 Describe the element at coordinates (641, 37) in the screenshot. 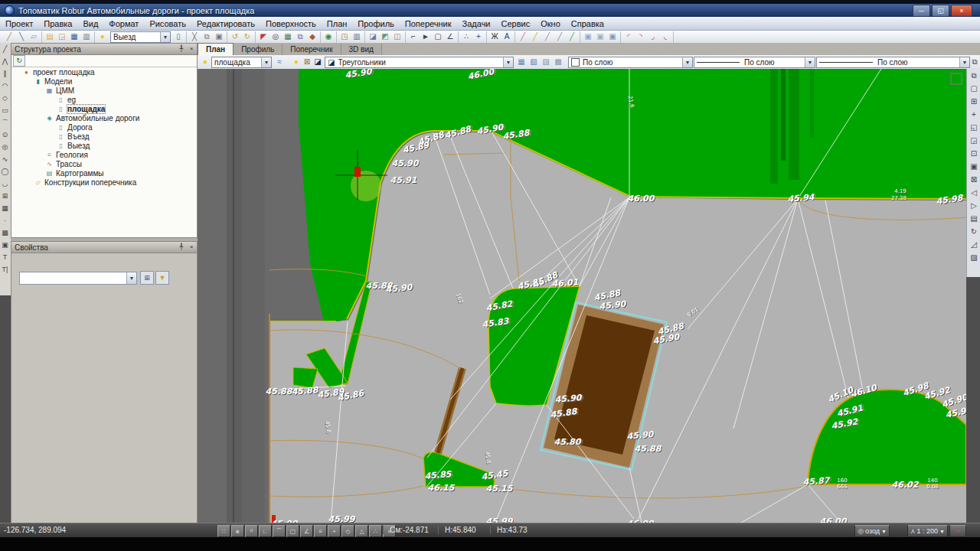

I see `arc-red2-icon: ◝` at that location.